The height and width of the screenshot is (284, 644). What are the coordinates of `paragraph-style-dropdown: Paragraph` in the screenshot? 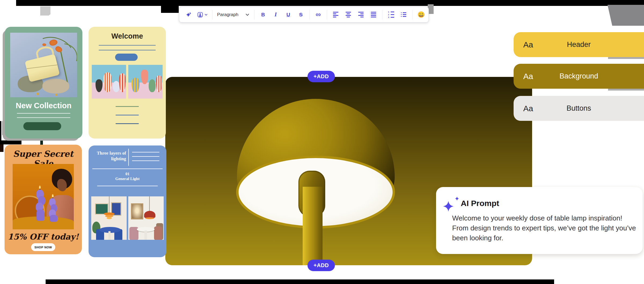 It's located at (233, 15).